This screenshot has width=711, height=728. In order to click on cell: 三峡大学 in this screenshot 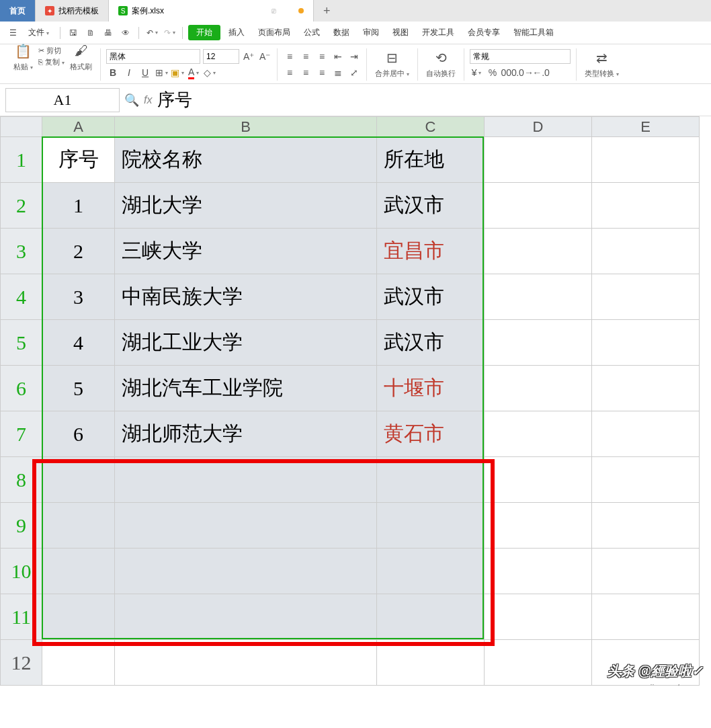, I will do `click(246, 251)`.